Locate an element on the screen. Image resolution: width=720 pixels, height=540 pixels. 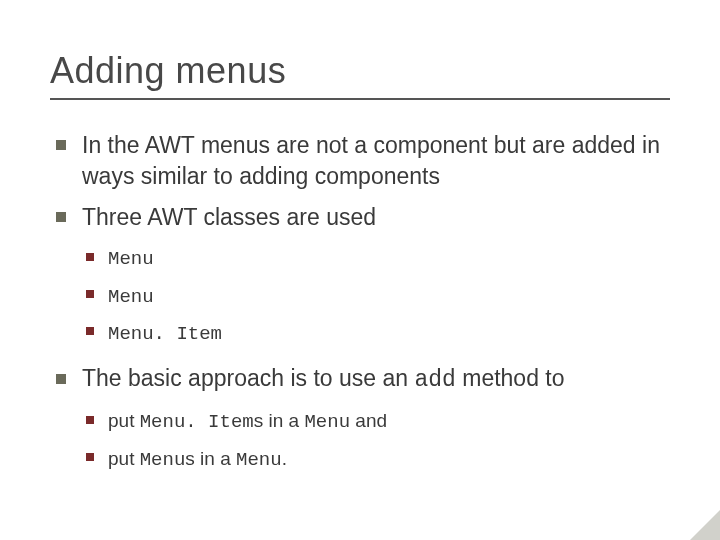
corner-decoration is located at coordinates (705, 525).